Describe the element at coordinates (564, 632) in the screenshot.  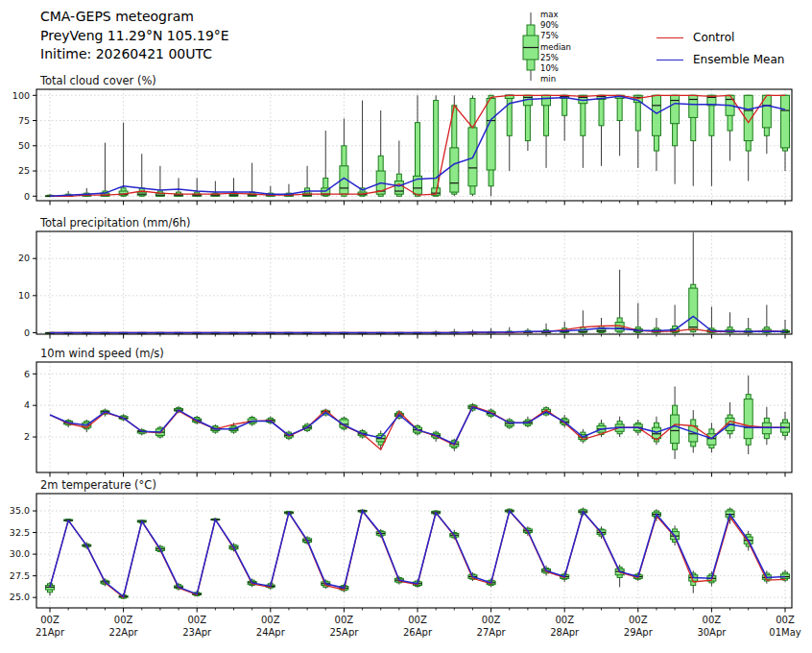
I see `x-tick-label-date: 28Apr` at that location.